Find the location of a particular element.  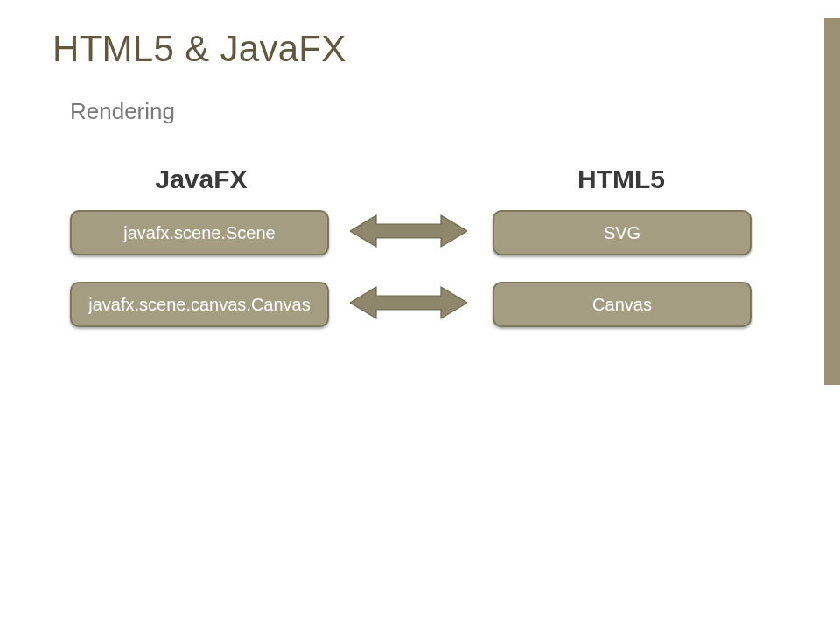

box-svg: SVG is located at coordinates (622, 233).